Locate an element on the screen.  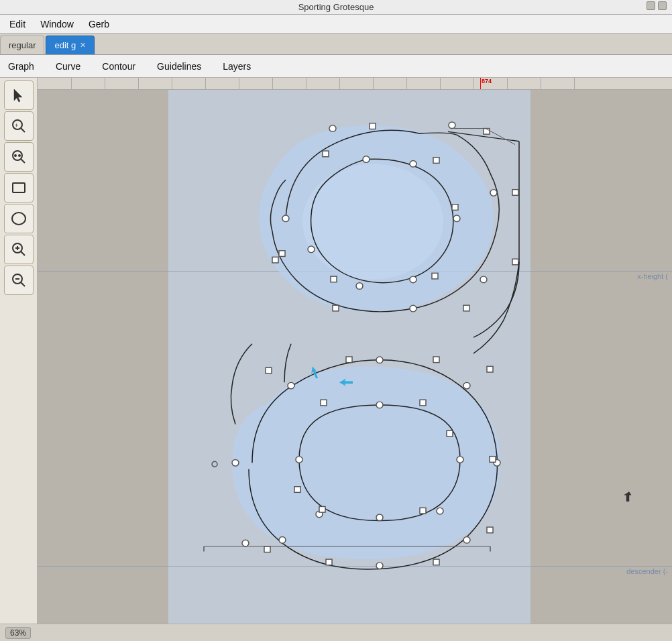
tab-close-icon: ✕ is located at coordinates (83, 46).